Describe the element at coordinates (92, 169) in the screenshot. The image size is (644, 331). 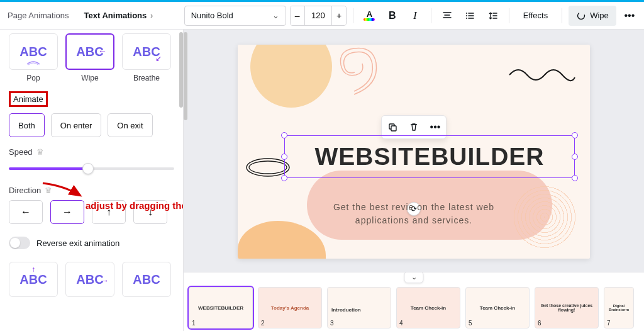
I see `speed-slider` at that location.